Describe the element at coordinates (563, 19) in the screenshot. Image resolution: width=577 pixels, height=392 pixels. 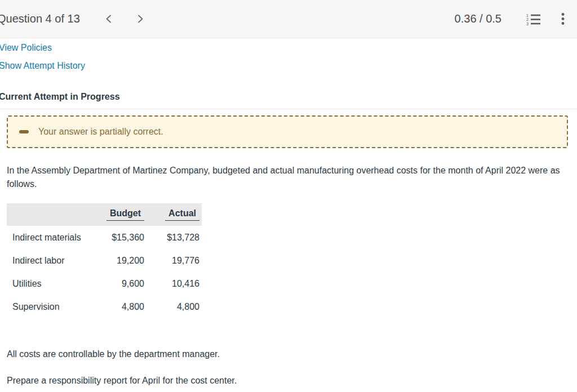
I see `kebab-menu-icon` at that location.